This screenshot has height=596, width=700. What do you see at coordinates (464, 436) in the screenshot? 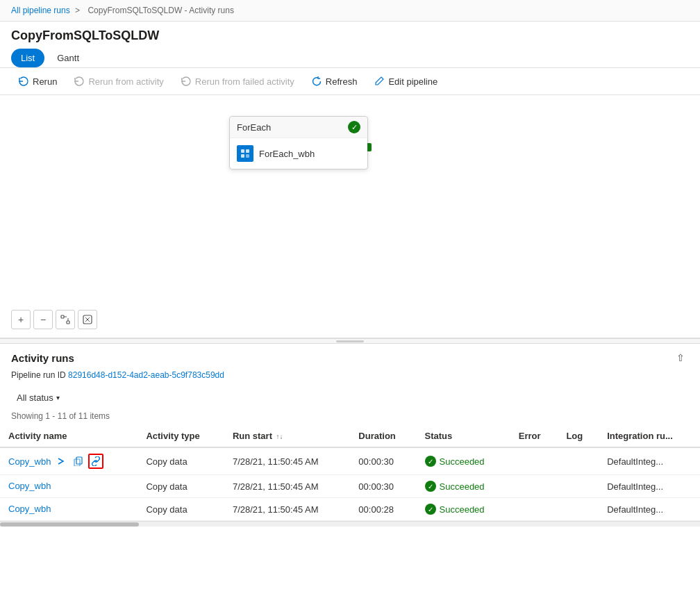
I see `col-status: Status` at bounding box center [464, 436].